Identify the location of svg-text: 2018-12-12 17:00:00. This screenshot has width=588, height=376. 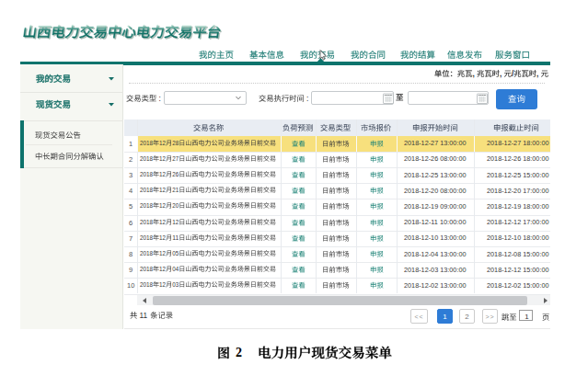
(518, 222).